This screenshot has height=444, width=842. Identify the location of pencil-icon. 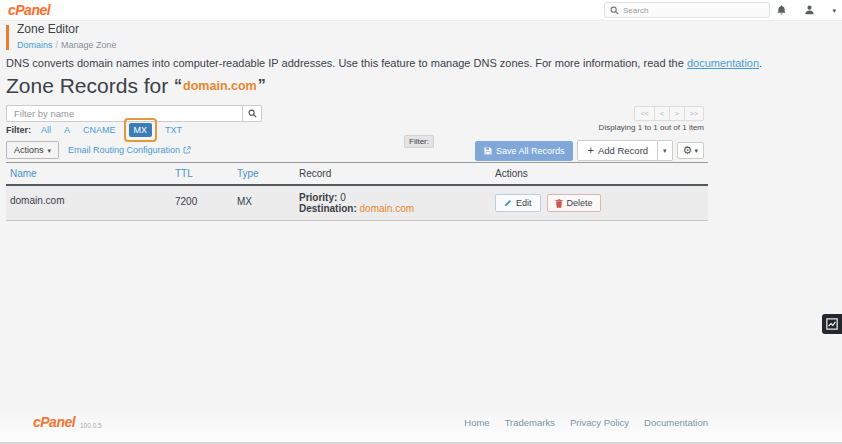
(508, 203).